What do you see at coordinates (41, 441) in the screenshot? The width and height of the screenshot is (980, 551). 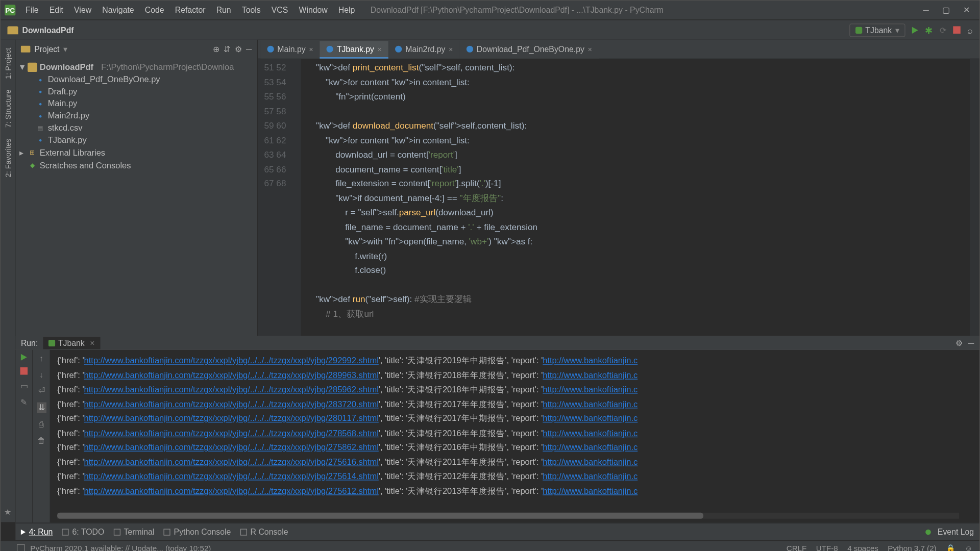 I see `clear-icon: 🗑` at bounding box center [41, 441].